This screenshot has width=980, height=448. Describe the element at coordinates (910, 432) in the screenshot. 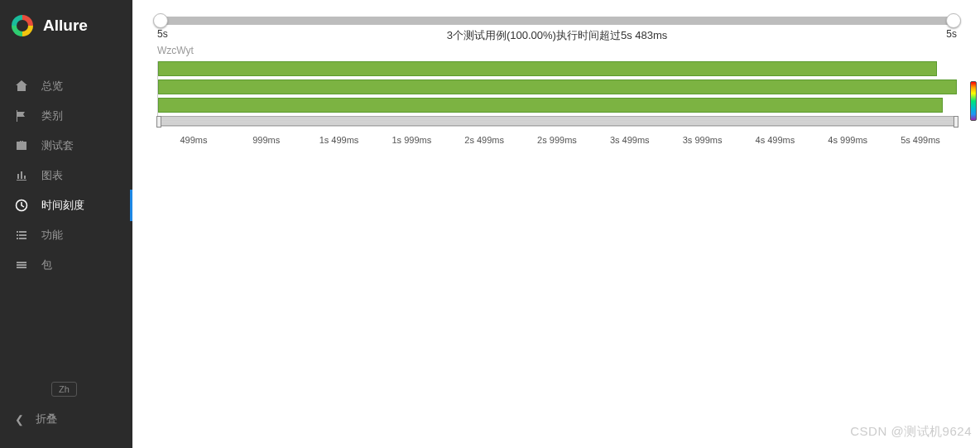

I see `watermark: CSDN @测试机9624` at that location.